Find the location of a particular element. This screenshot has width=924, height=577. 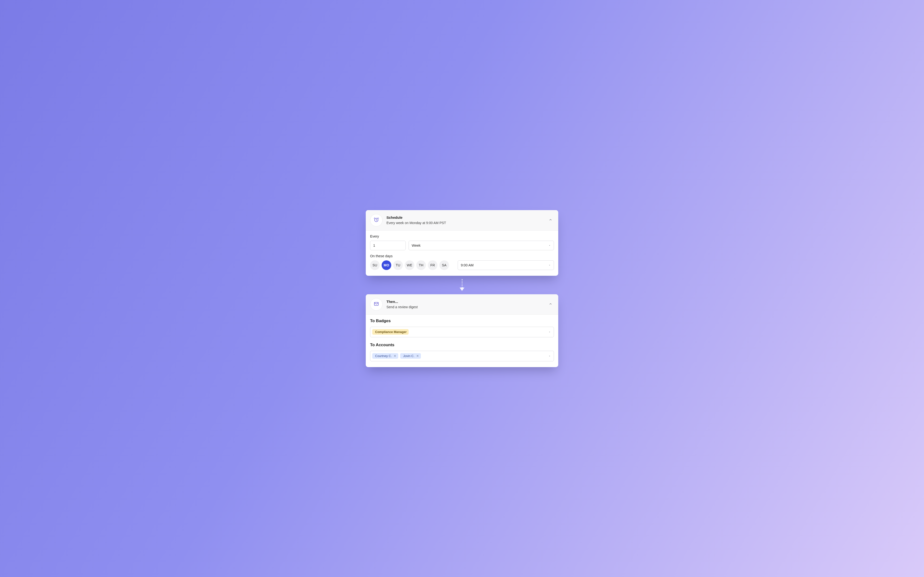

day-picker: SU MO TU WE TH FR SA is located at coordinates (409, 265).